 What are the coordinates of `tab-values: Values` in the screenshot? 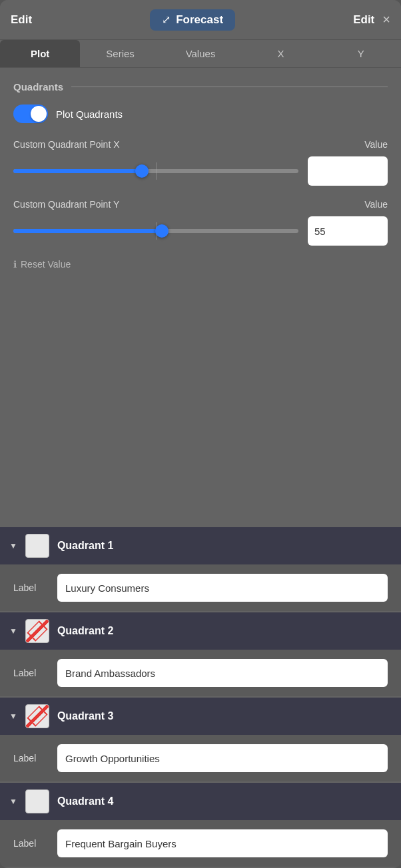 It's located at (200, 53).